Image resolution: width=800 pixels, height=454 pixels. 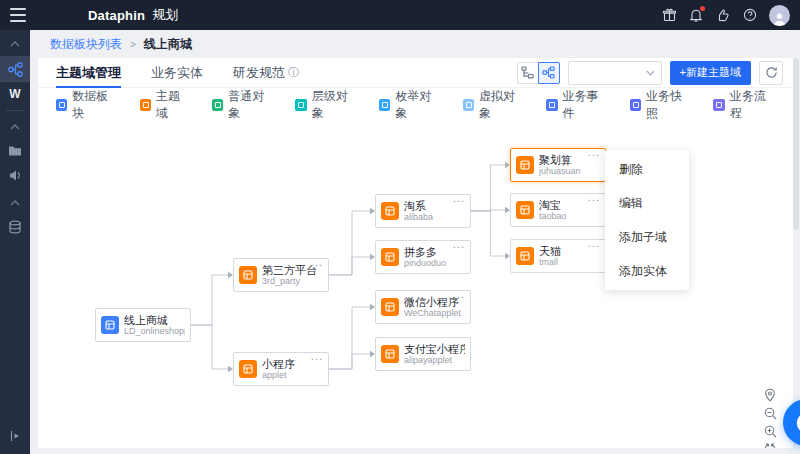 I want to click on node-code: 3rd_party, so click(x=290, y=281).